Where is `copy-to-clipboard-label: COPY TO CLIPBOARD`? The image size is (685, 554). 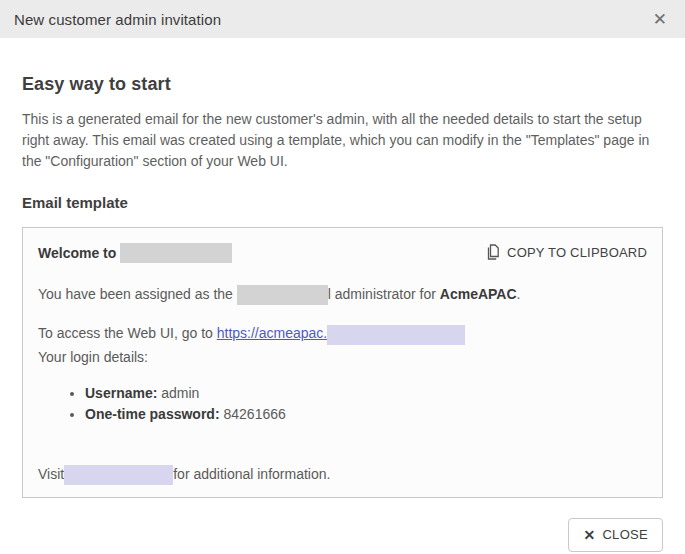 copy-to-clipboard-label: COPY TO CLIPBOARD is located at coordinates (577, 252).